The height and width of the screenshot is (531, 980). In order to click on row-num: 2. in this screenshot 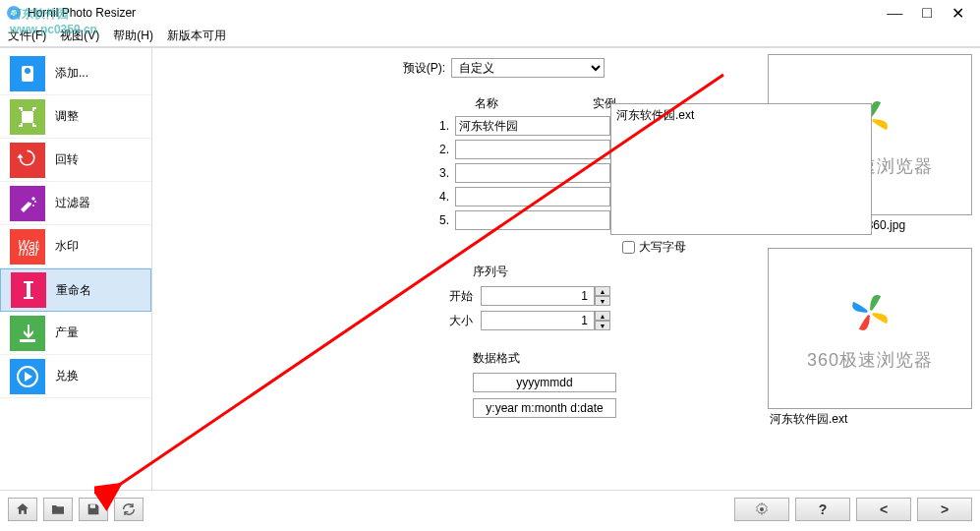, I will do `click(441, 149)`.